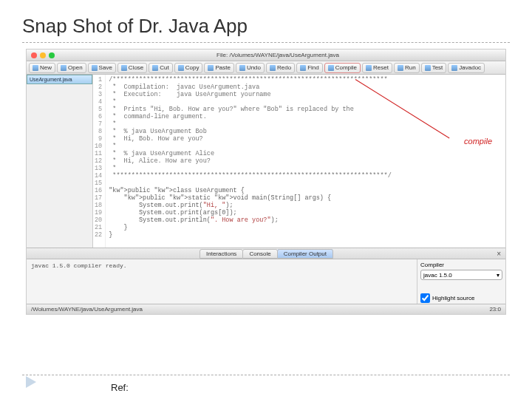 The image size is (532, 399). What do you see at coordinates (124, 68) in the screenshot?
I see `close-icon` at bounding box center [124, 68].